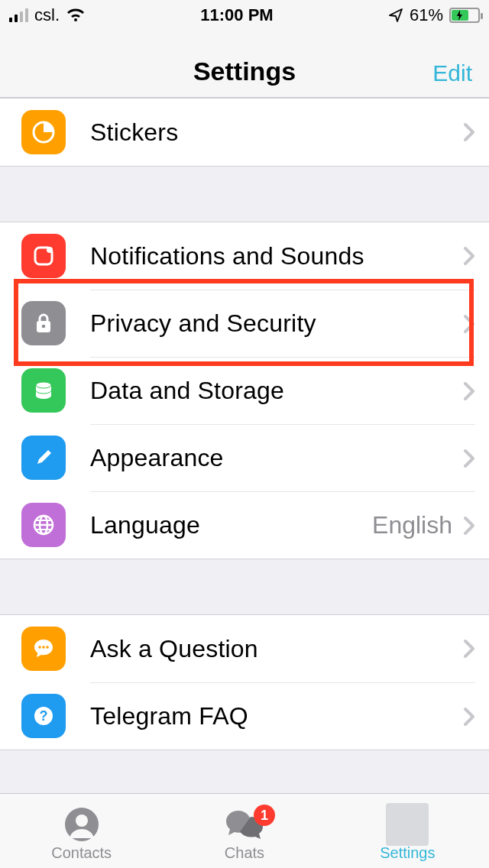 The image size is (489, 868). I want to click on carrier-label: csl., so click(47, 15).